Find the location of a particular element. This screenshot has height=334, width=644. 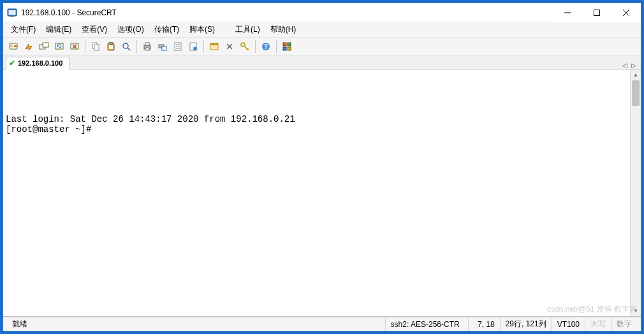

status-cipher: ssh2: AES-256-CTR is located at coordinates (427, 324).